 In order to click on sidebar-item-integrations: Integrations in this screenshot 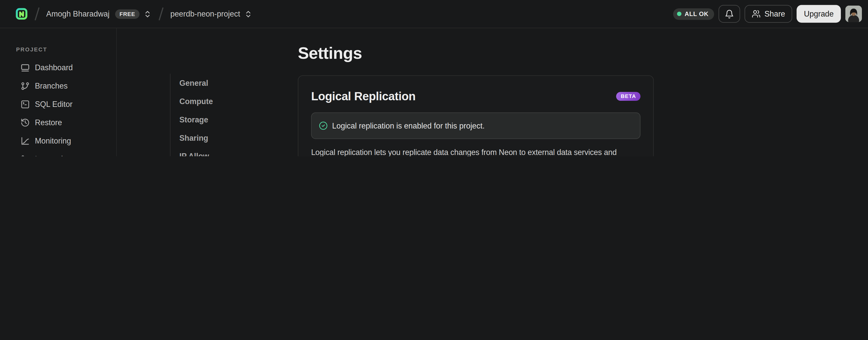, I will do `click(58, 154)`.